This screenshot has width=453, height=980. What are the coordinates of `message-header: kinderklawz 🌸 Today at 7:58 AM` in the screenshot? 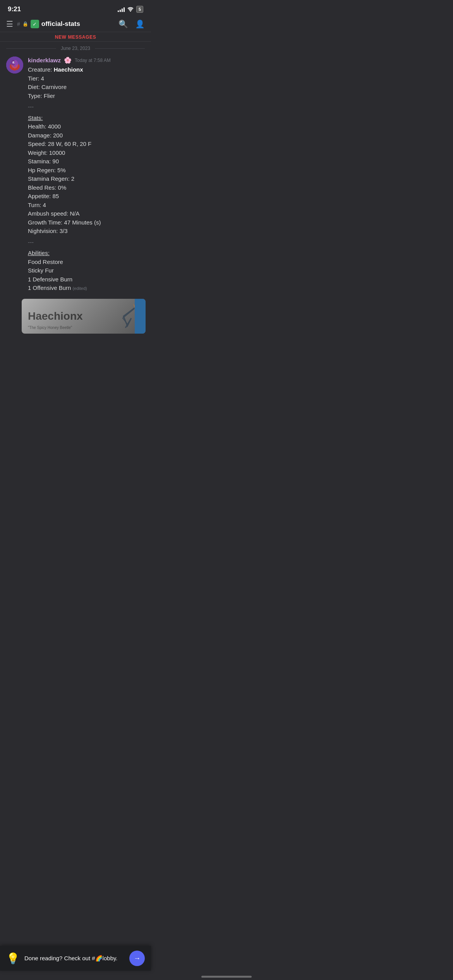 It's located at (86, 60).